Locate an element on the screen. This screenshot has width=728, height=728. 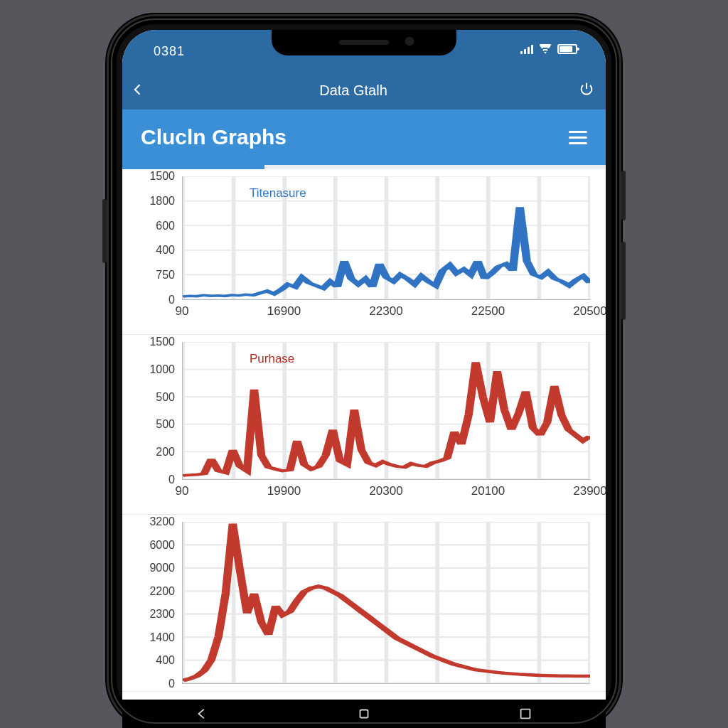
signal-icon is located at coordinates (527, 49).